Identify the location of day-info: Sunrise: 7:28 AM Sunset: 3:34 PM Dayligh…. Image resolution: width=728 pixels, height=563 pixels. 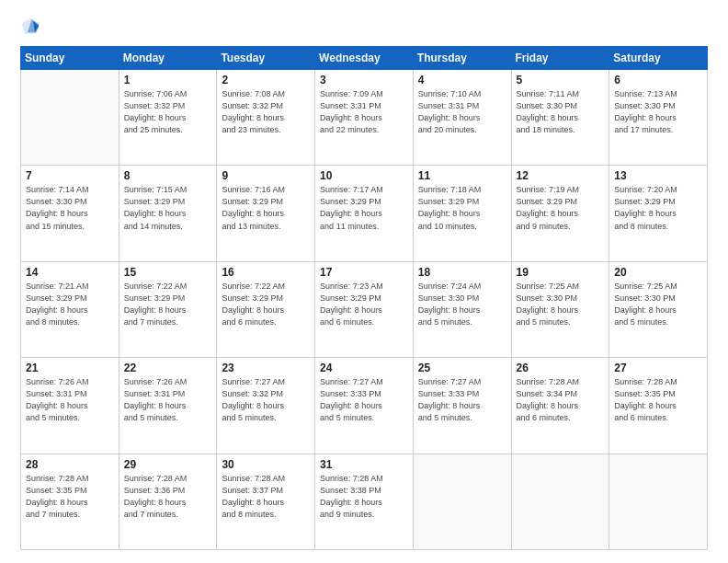
(561, 400).